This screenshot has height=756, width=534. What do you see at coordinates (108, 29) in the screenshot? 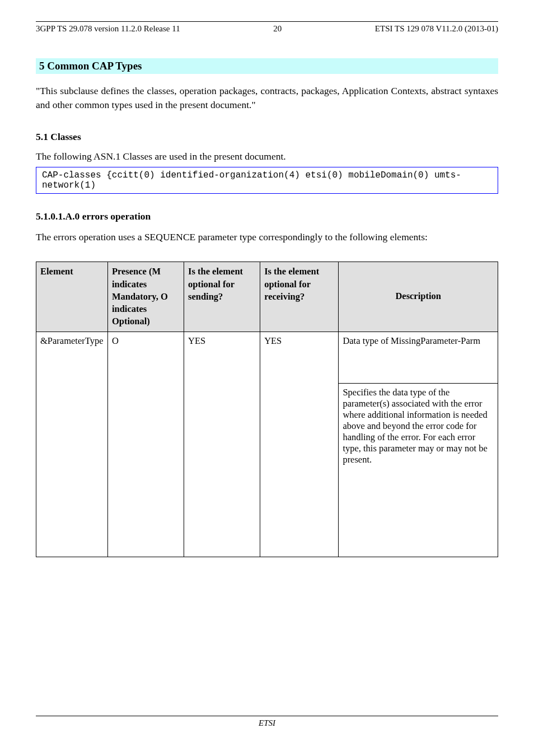
I see `header-left: 3GPP TS 29.078 version 11.2.0 Release 11` at bounding box center [108, 29].